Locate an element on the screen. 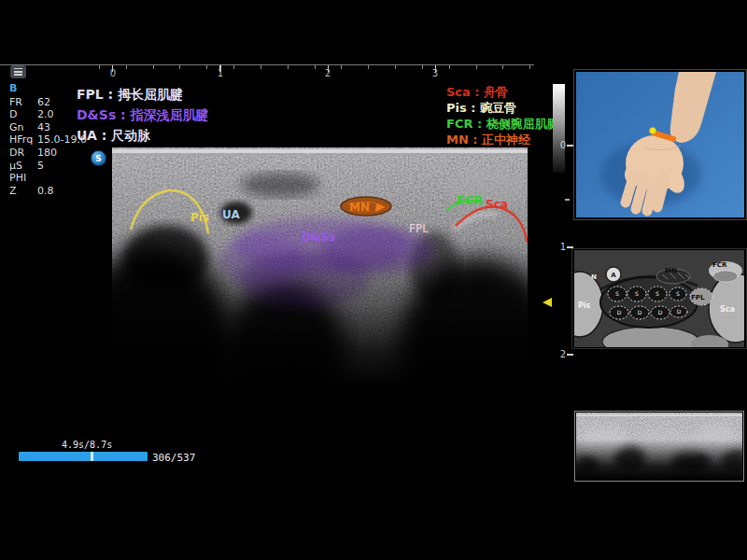 Image resolution: width=747 pixels, height=560 pixels. top-ruler-label: 3 is located at coordinates (435, 73).